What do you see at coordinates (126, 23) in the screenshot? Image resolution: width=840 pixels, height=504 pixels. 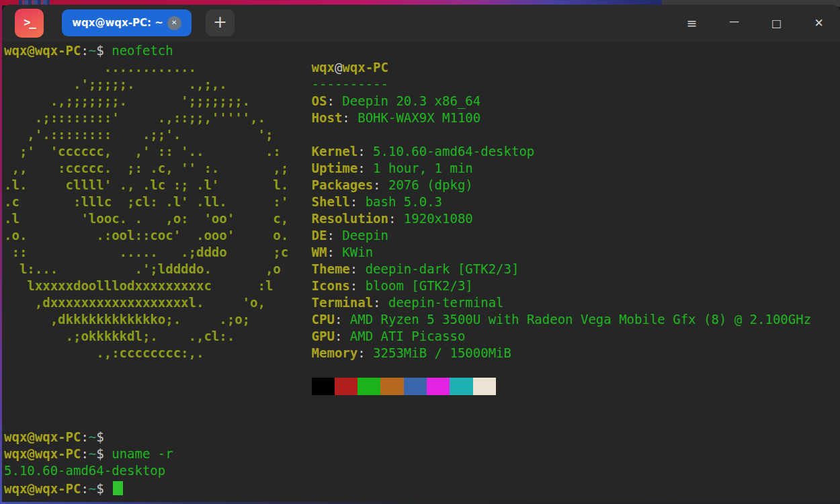 I see `tab-active: wqx@wqx-PC: ~ ✕` at bounding box center [126, 23].